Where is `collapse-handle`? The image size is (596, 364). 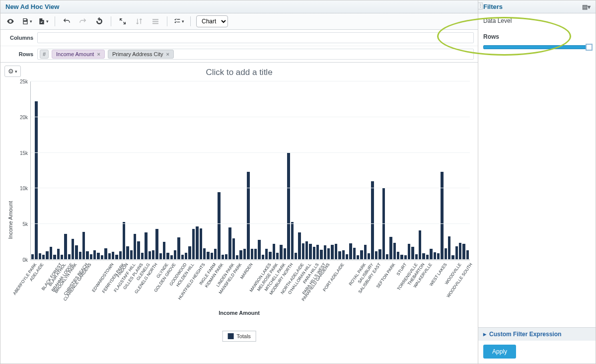 collapse-handle is located at coordinates (480, 6).